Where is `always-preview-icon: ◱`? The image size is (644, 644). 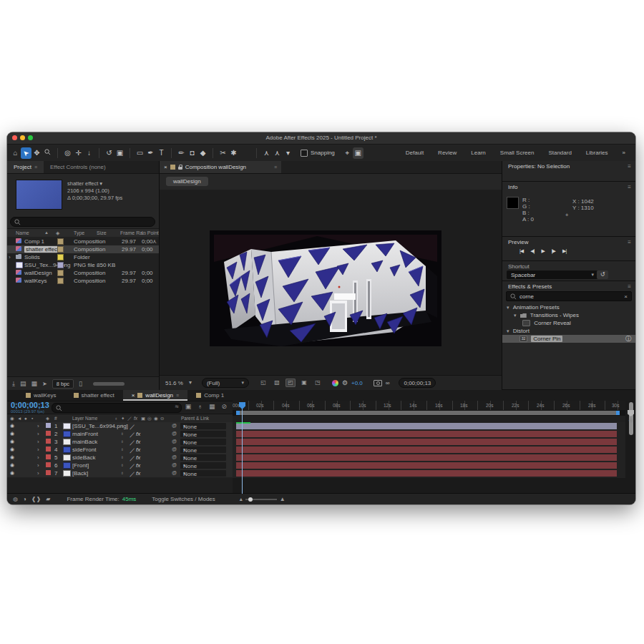 always-preview-icon: ◱ is located at coordinates (263, 383).